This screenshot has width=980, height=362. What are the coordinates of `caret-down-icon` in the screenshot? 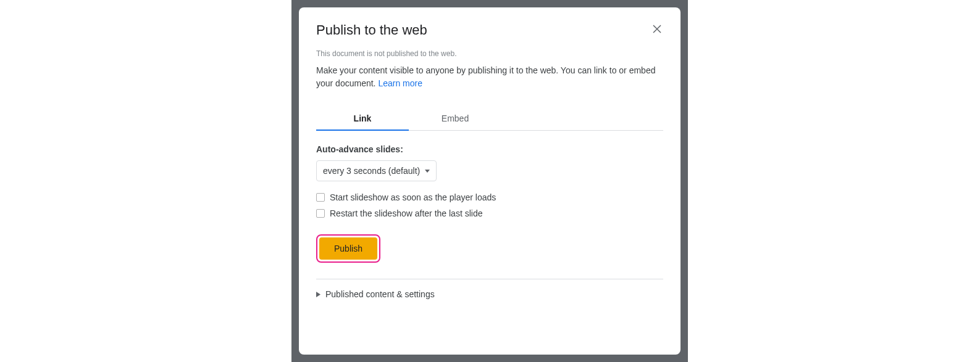 It's located at (427, 171).